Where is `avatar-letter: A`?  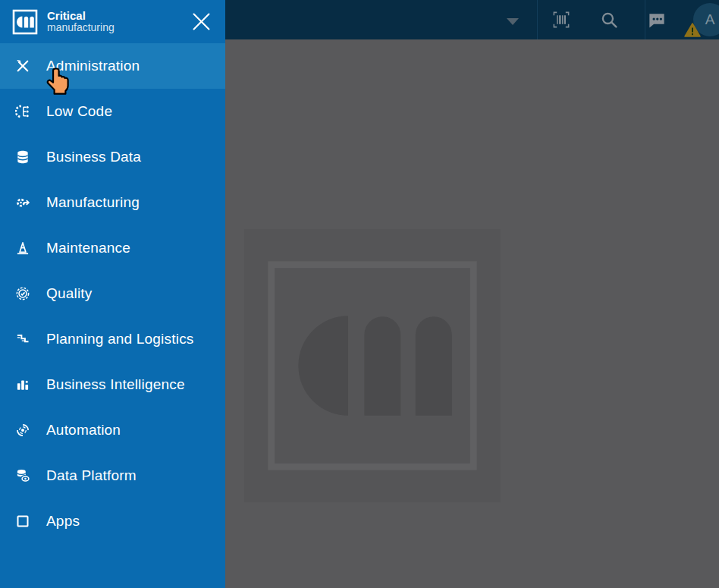
avatar-letter: A is located at coordinates (710, 20).